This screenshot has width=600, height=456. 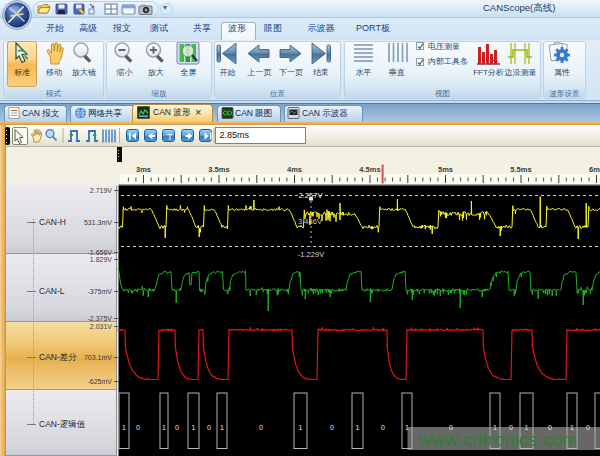 What do you see at coordinates (594, 170) in the screenshot?
I see `svg-text: 6ms` at bounding box center [594, 170].